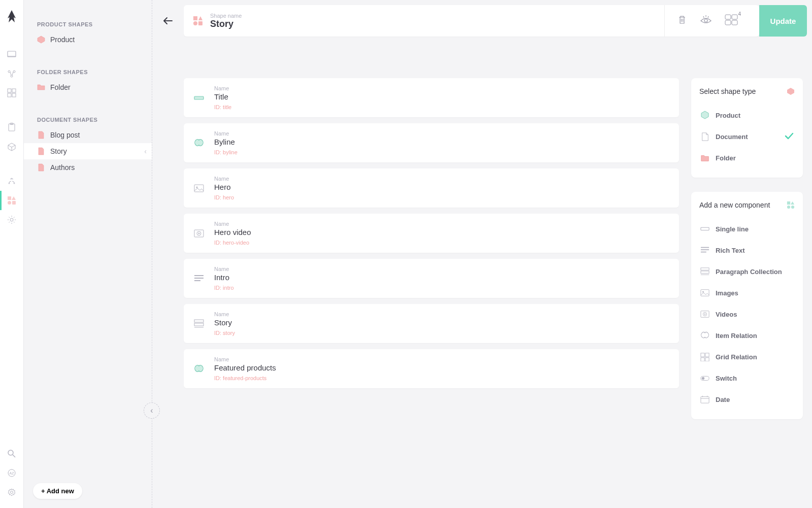  I want to click on component-card: Name Byline ID: byline, so click(431, 143).